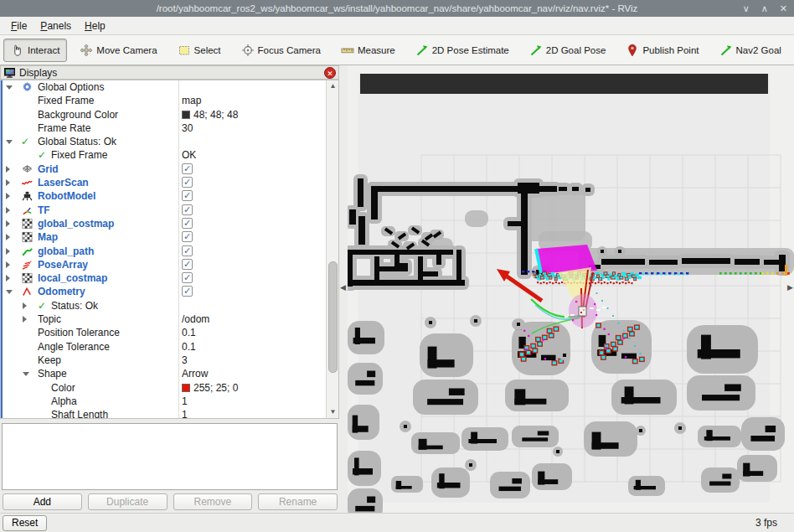 The width and height of the screenshot is (794, 532). Describe the element at coordinates (333, 86) in the screenshot. I see `scroll-up-icon: ▲` at that location.